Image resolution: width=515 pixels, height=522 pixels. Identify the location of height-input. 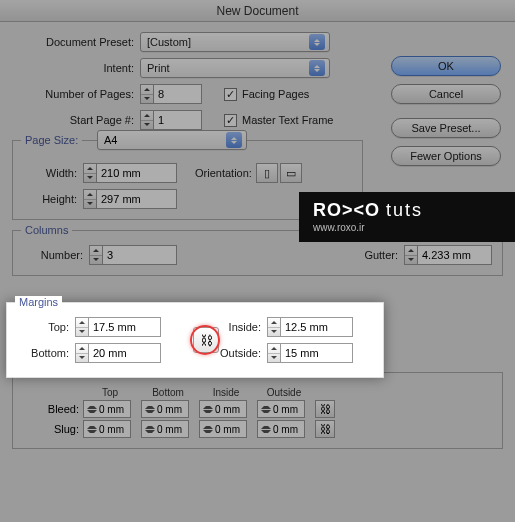
(130, 199).